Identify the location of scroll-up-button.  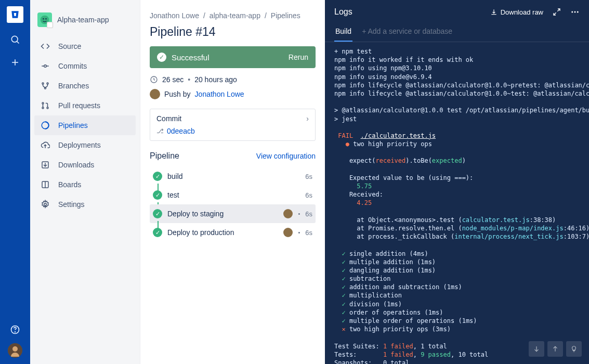
(555, 349).